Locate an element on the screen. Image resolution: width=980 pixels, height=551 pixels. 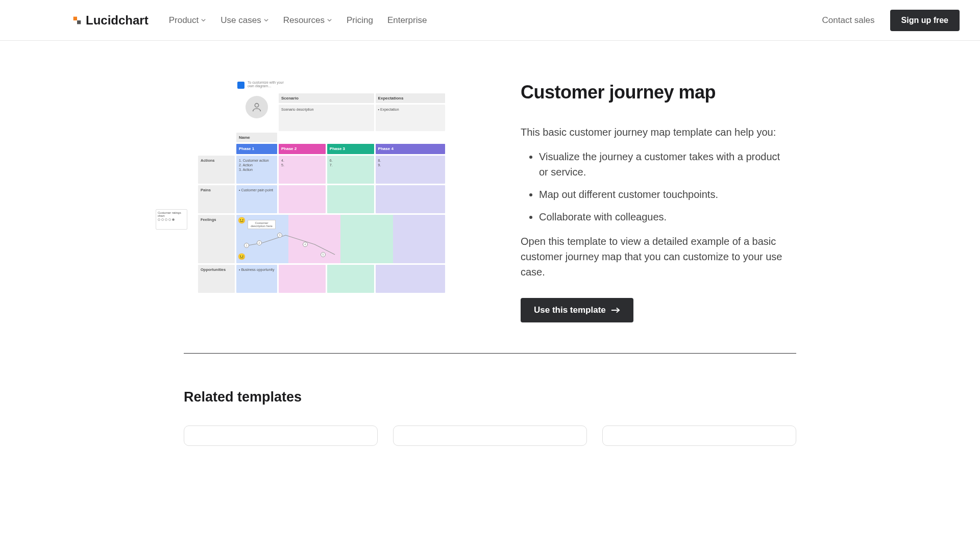
nav-usecases-label: Use cases is located at coordinates (241, 20).